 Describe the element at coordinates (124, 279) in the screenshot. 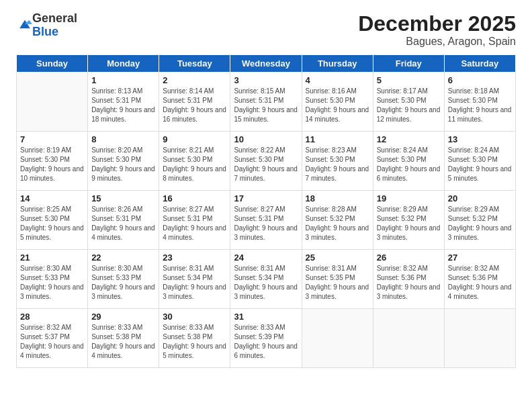

I see `table-row: 22Sunrise: 8:30 AMSunset: 5:33 PMDayligh…` at that location.